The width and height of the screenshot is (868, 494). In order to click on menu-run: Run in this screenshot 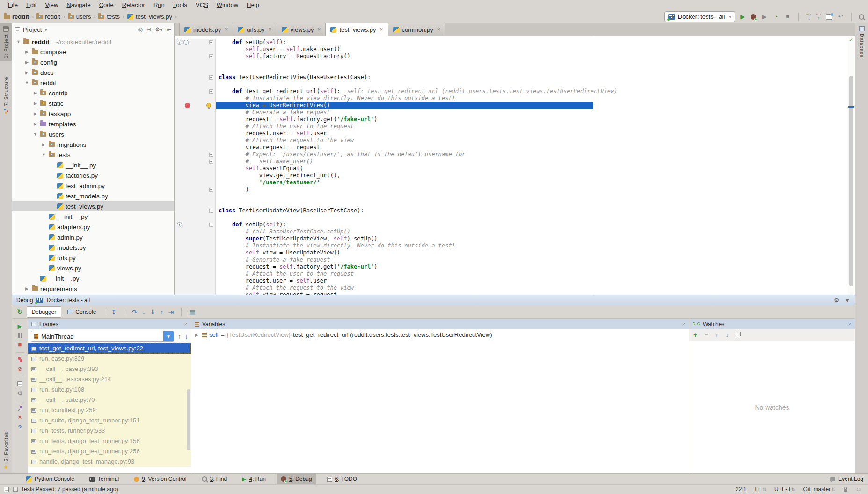, I will do `click(159, 5)`.